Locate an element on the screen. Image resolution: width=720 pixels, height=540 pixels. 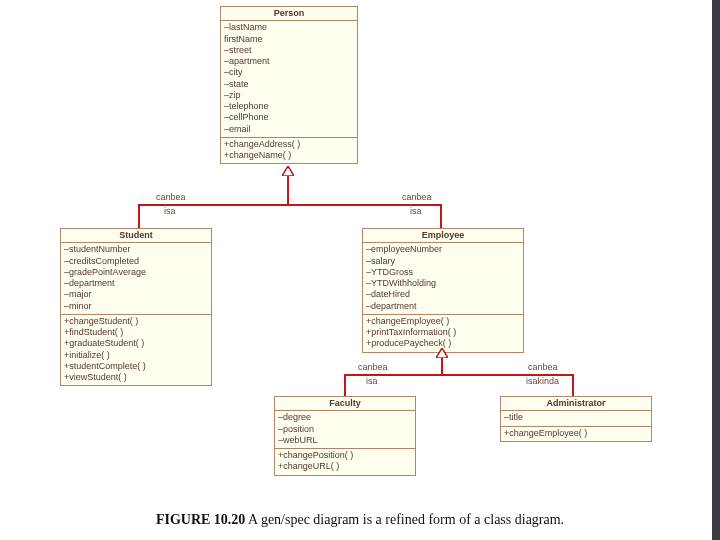
class-faculty: Faculty –degree –position –webURL +chang… is located at coordinates (345, 436).